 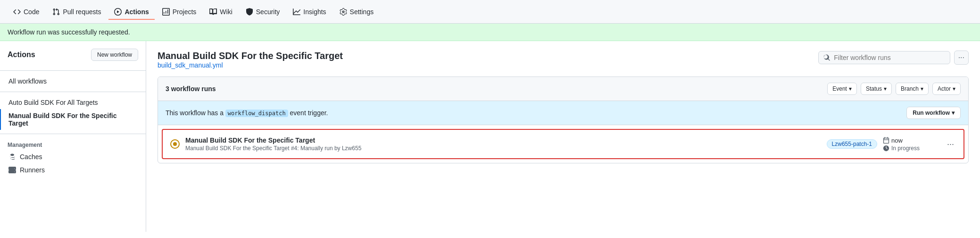 I want to click on settings-icon, so click(x=343, y=12).